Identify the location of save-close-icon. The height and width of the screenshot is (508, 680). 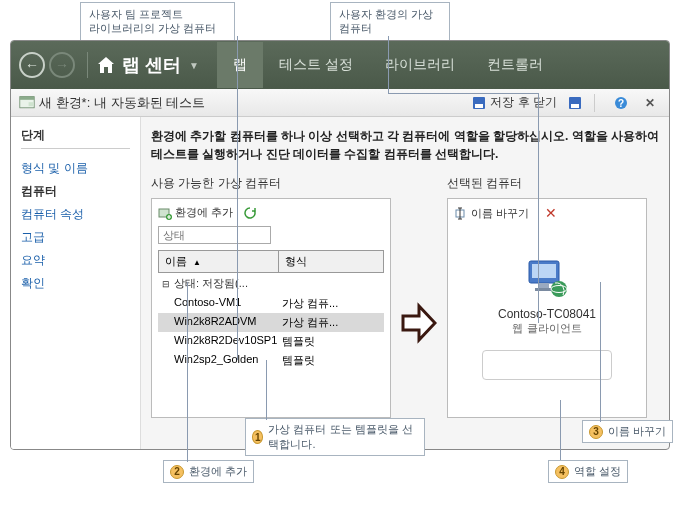
(479, 103).